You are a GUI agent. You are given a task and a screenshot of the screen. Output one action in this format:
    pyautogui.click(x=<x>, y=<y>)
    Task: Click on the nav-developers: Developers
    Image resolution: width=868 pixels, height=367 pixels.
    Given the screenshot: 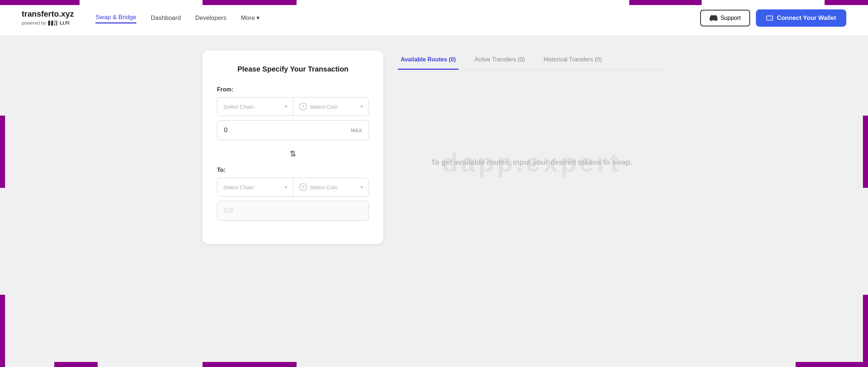 What is the action you would take?
    pyautogui.click(x=211, y=18)
    